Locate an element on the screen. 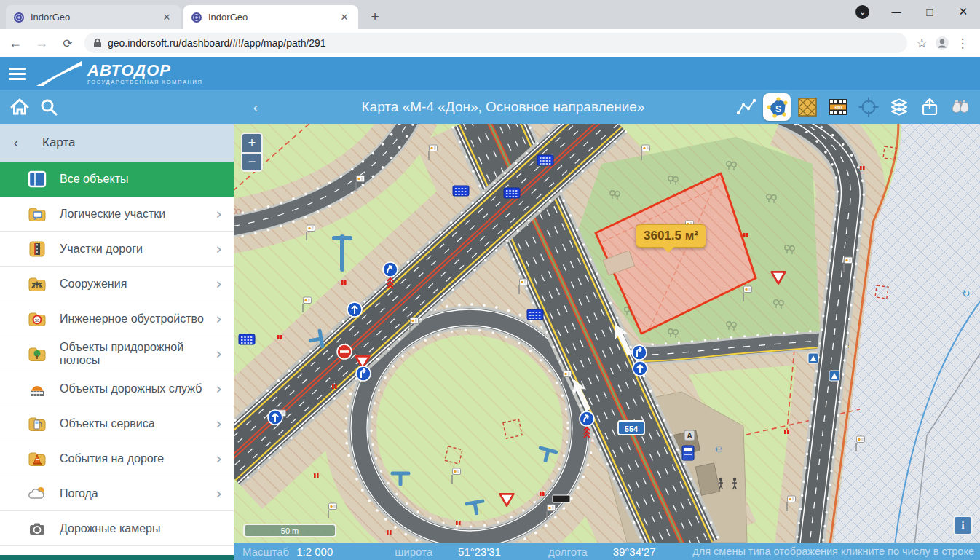  export-icon is located at coordinates (930, 107).